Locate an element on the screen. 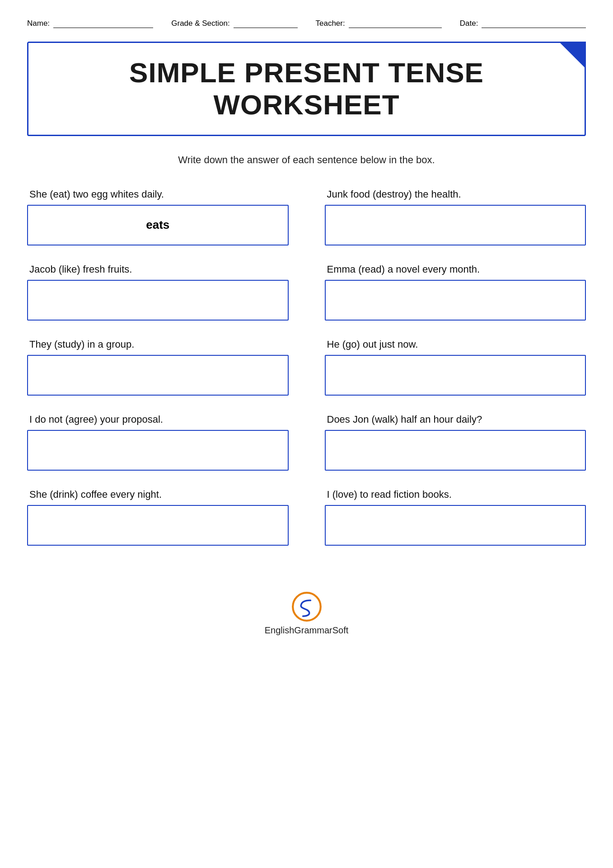 This screenshot has width=613, height=868. brand-name: EnglishGrammarSoft is located at coordinates (307, 630).